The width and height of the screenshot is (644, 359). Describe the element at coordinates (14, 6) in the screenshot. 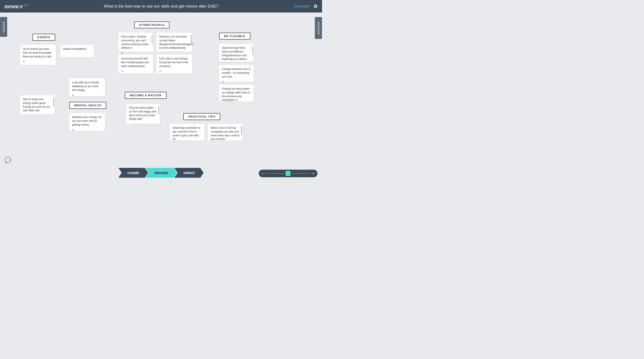

I see `logo-text: neonce` at that location.